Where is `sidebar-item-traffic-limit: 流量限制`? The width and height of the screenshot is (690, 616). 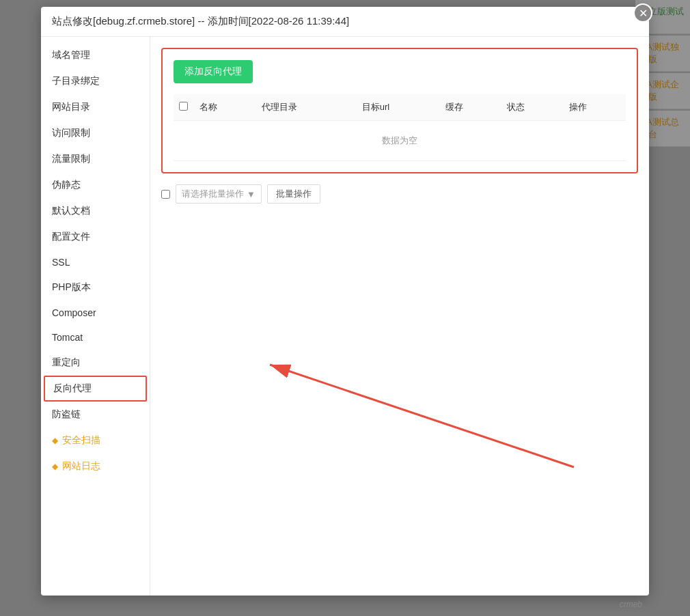
sidebar-item-traffic-limit: 流量限制 is located at coordinates (96, 159).